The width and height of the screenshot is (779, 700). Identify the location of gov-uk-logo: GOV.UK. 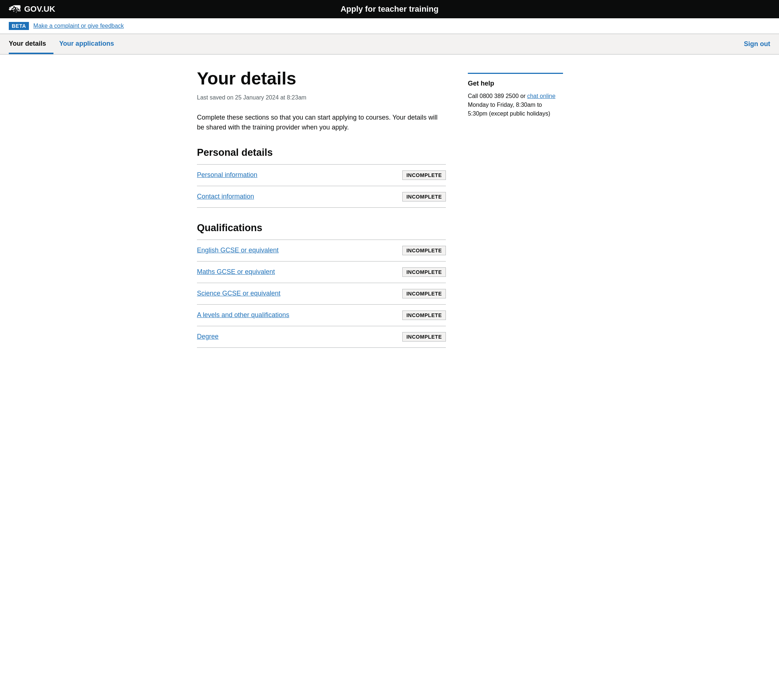
(32, 9).